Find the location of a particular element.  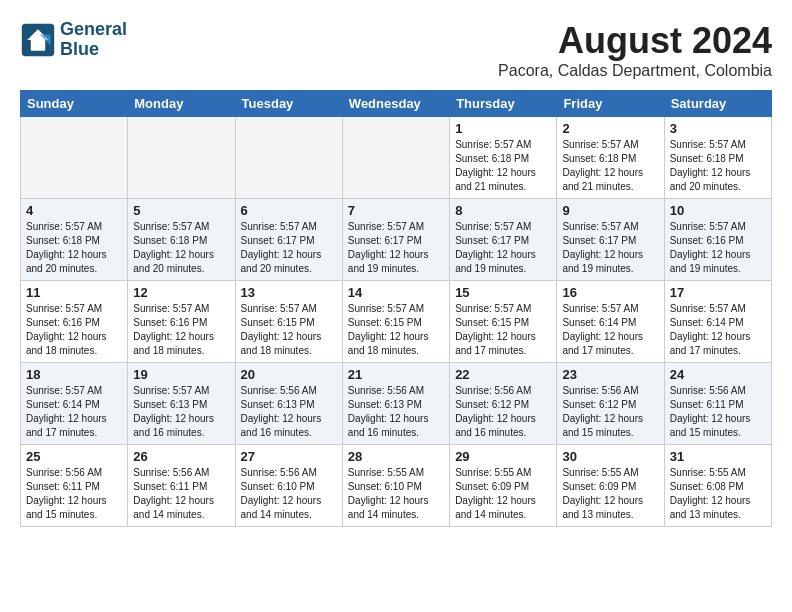

day-number: 21 is located at coordinates (396, 374).